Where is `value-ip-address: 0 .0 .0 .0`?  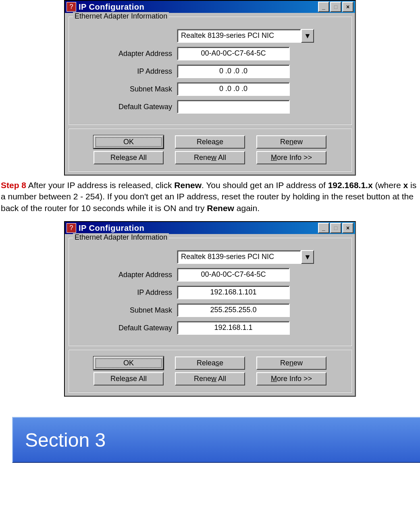 value-ip-address: 0 .0 .0 .0 is located at coordinates (233, 71).